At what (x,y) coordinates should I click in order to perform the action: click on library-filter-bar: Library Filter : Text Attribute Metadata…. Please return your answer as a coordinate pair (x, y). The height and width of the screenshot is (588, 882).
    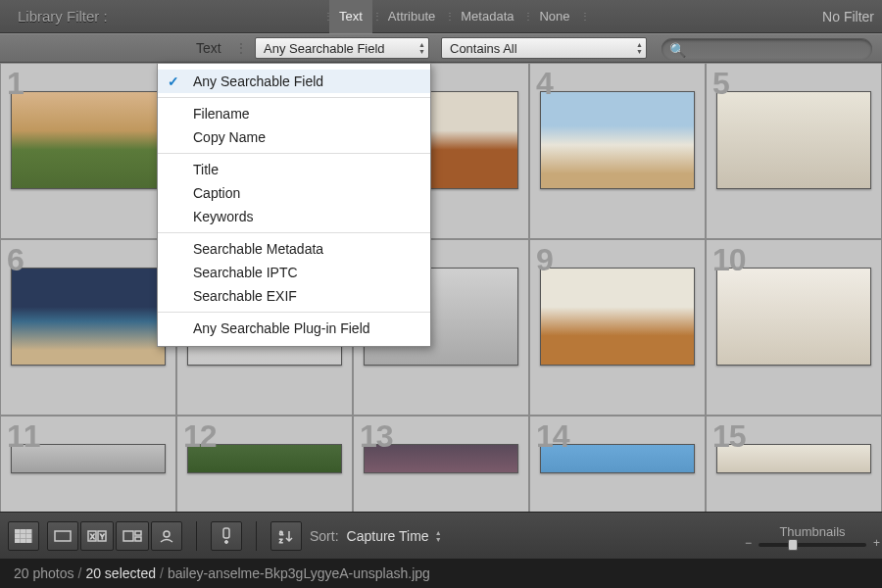
    Looking at the image, I should click on (441, 17).